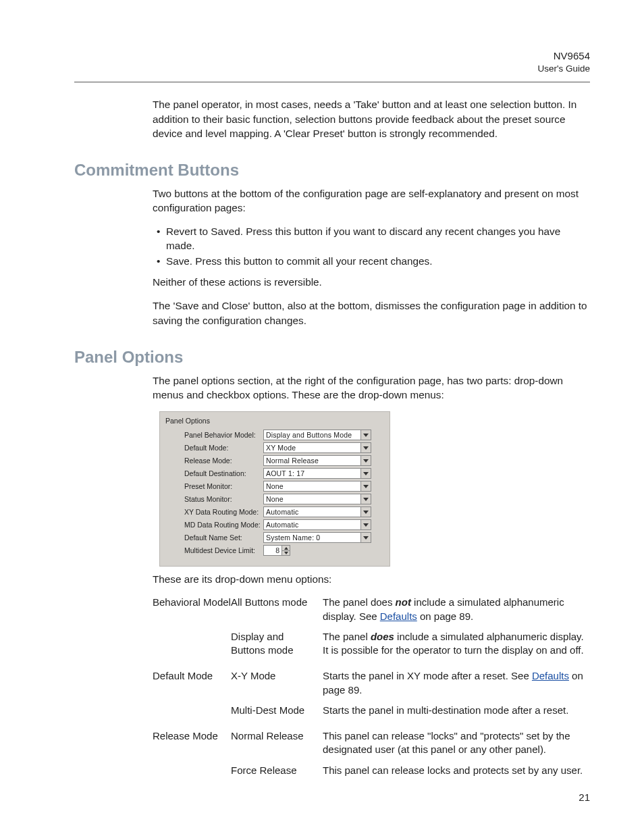 The height and width of the screenshot is (834, 644). What do you see at coordinates (215, 448) in the screenshot?
I see `po-label-default-mode: Default Mode:` at bounding box center [215, 448].